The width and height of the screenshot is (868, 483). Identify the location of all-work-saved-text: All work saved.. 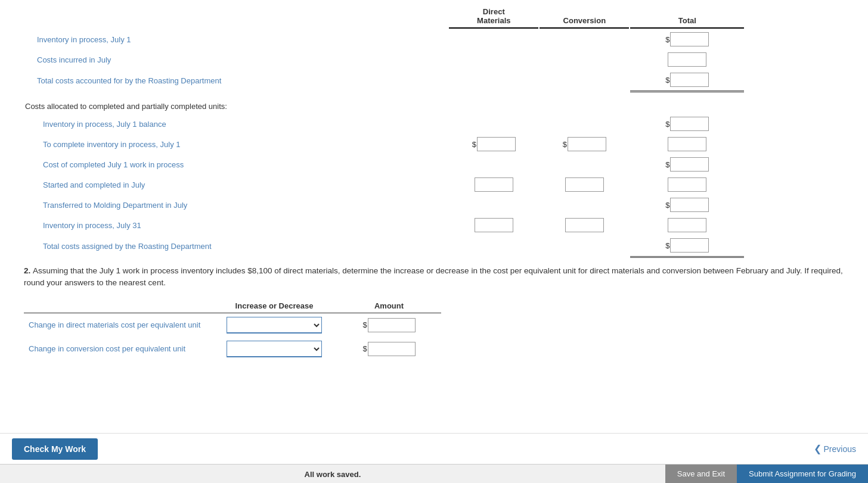
(333, 474).